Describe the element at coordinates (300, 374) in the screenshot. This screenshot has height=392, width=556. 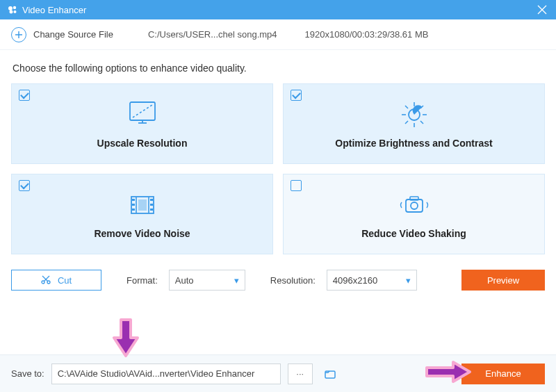
I see `dots-label: ···` at that location.